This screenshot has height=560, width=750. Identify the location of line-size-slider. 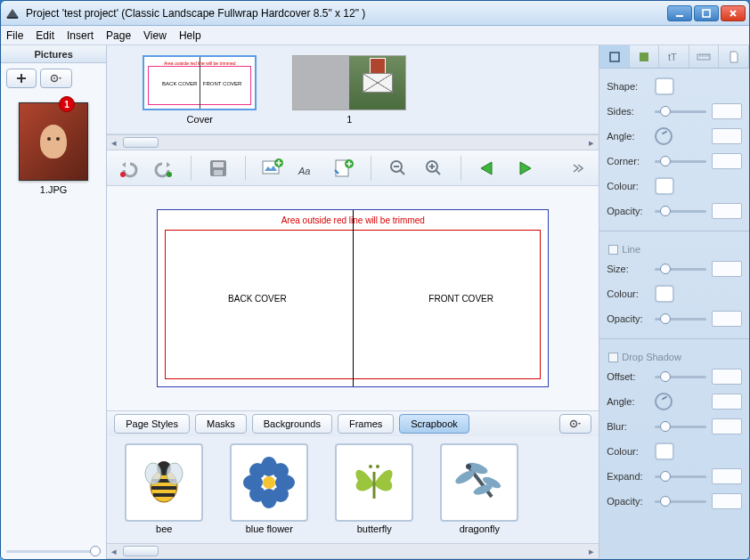
(681, 269).